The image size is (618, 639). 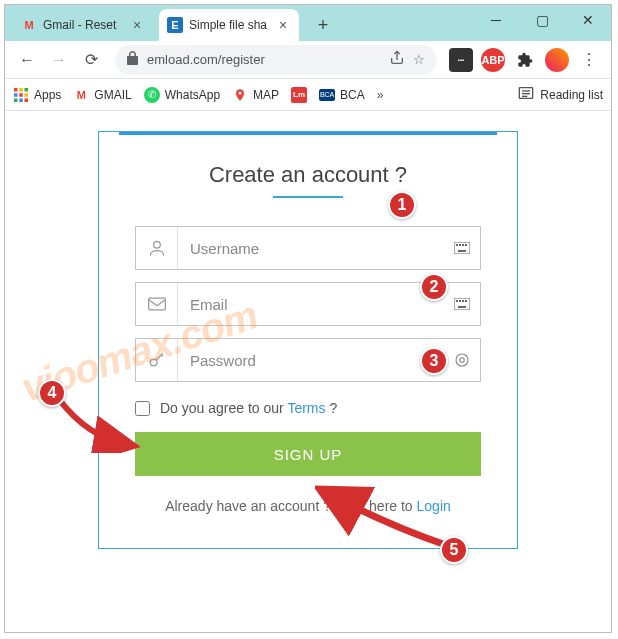 What do you see at coordinates (572, 95) in the screenshot?
I see `reading-list-label: Reading list` at bounding box center [572, 95].